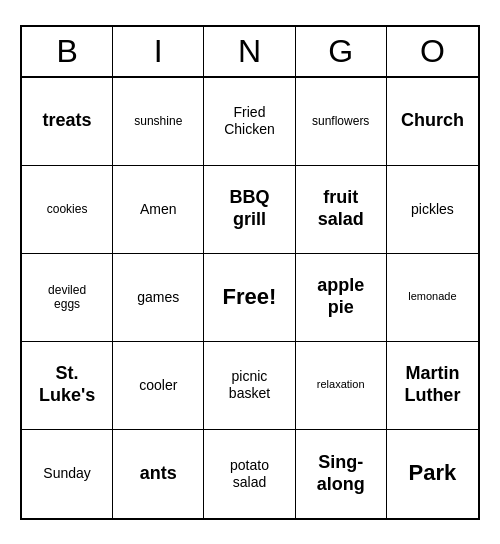 The width and height of the screenshot is (500, 544). What do you see at coordinates (158, 52) in the screenshot?
I see `bingo-header-letter: I` at bounding box center [158, 52].